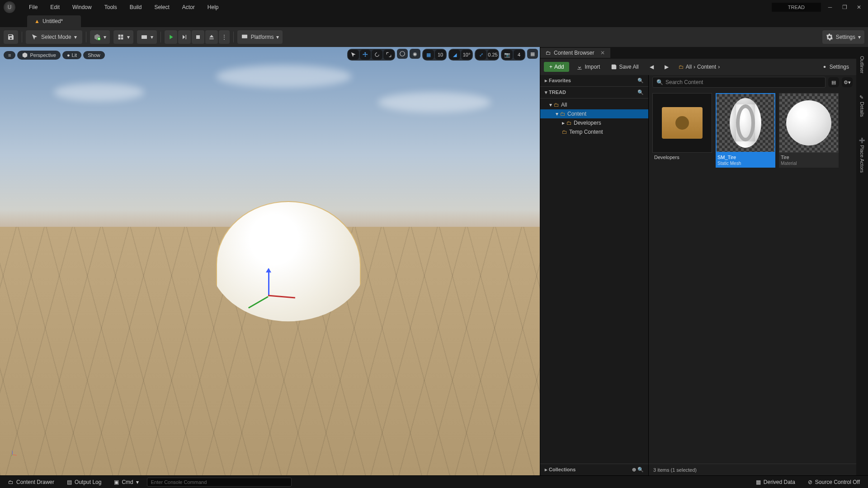 This screenshot has height=488, width=868. Describe the element at coordinates (282, 297) in the screenshot. I see `gizmo-x-axis` at that location.